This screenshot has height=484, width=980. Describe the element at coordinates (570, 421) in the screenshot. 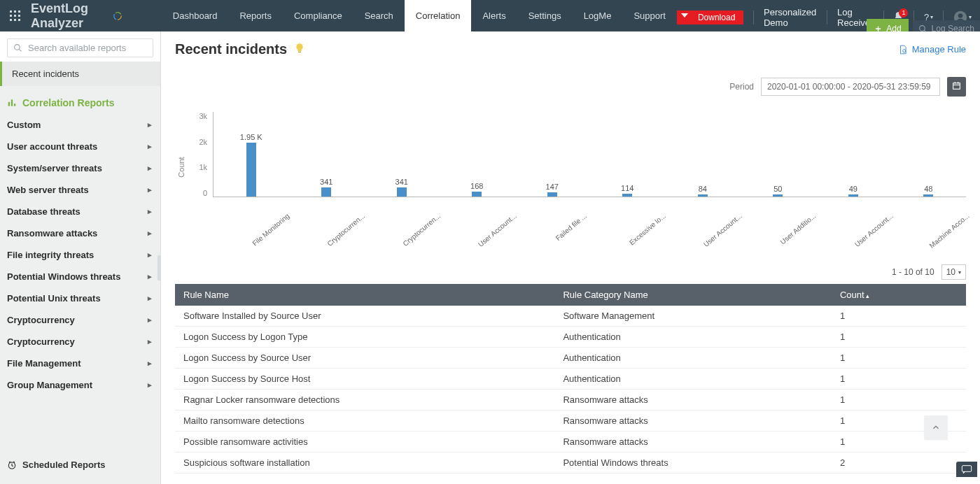

I see `table-row: Mailto ransomware detectionsRansomware a…` at that location.